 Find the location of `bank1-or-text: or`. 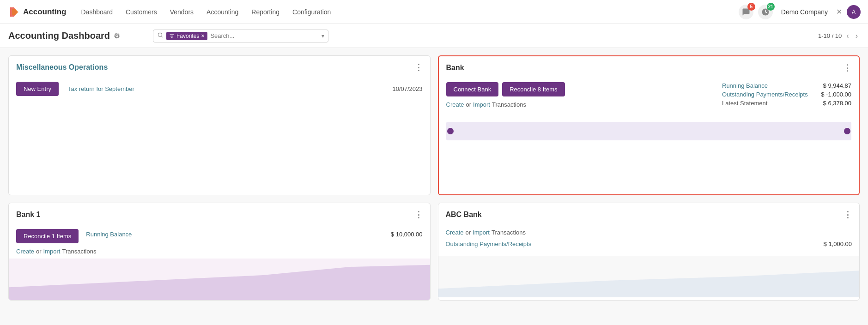

bank1-or-text: or is located at coordinates (39, 251).